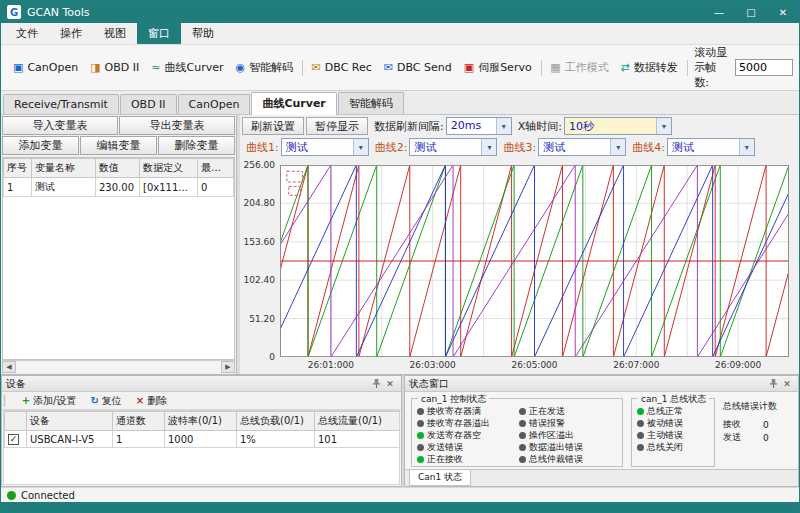  Describe the element at coordinates (358, 422) in the screenshot. I see `col-bus-flow: 总线流量(0/1)` at that location.